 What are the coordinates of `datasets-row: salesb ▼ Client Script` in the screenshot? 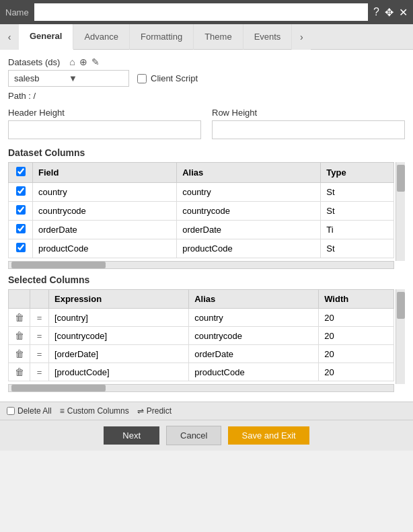 It's located at (206, 78).